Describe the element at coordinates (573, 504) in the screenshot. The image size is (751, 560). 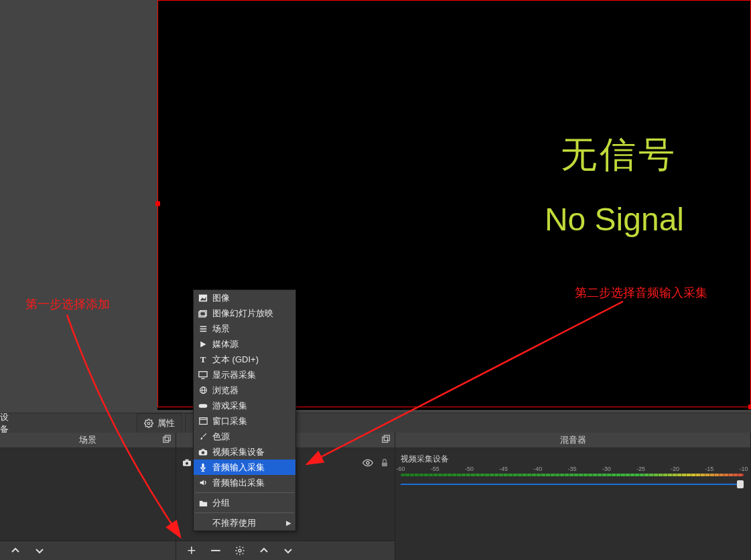
I see `mixer-body: 视频采集设备 -60 -55 -50 -45 -40 -35 -30 -25 -…` at that location.